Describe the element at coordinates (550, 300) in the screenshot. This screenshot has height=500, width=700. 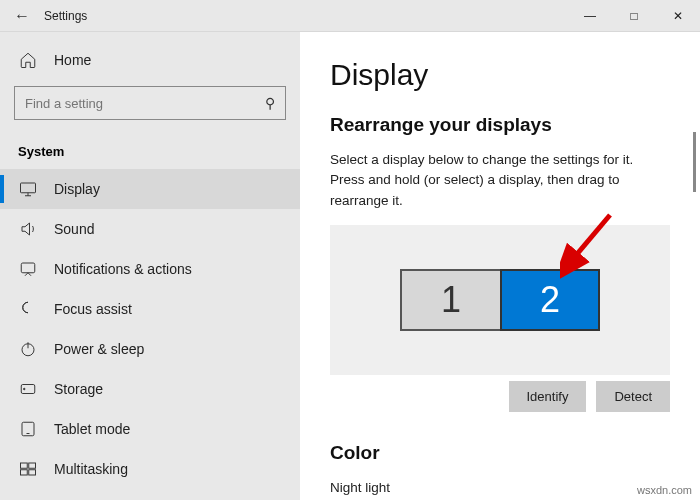
I see `monitor-2: 2` at that location.